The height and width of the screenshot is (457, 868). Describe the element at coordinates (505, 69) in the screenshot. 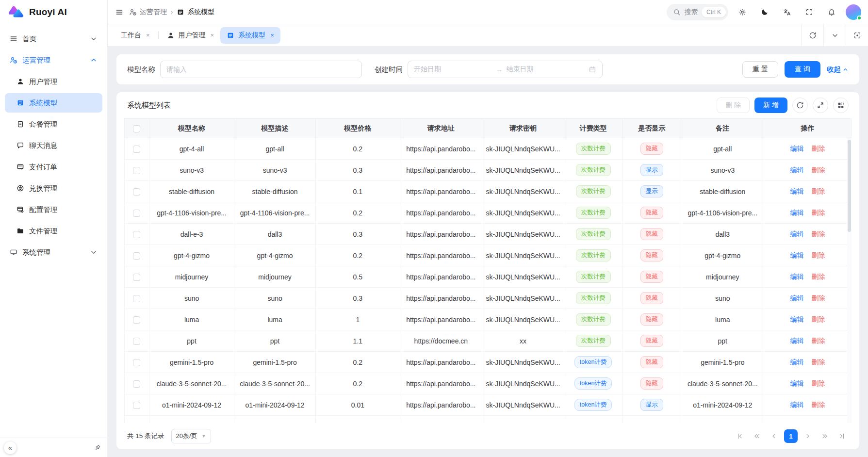

I see `date-range-picker: 开始日期 → 结束日期` at that location.